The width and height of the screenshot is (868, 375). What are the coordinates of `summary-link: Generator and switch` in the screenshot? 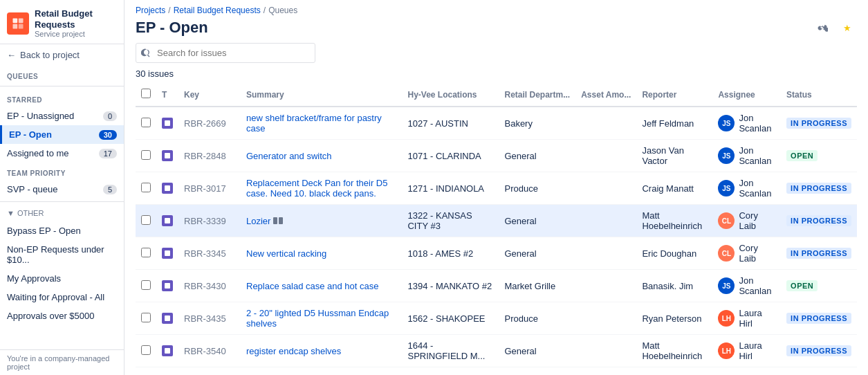 It's located at (289, 156).